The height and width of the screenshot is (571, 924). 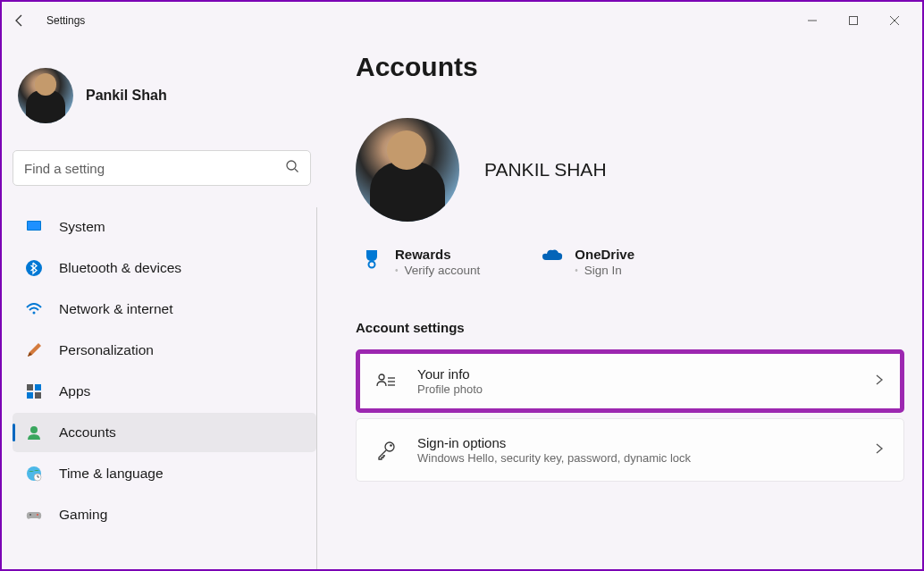 I want to click on sidebar-item-gaming: Gaming, so click(x=164, y=515).